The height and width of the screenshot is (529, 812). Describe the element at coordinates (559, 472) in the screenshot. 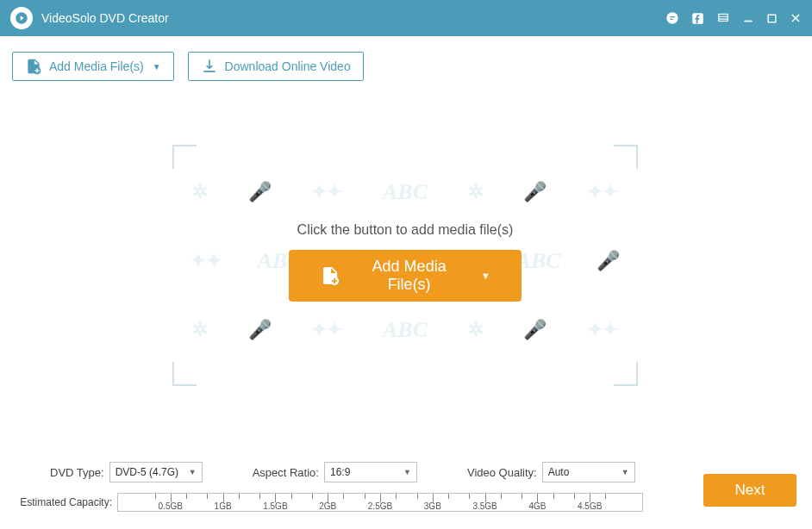

I see `video-quality-value: Auto` at that location.